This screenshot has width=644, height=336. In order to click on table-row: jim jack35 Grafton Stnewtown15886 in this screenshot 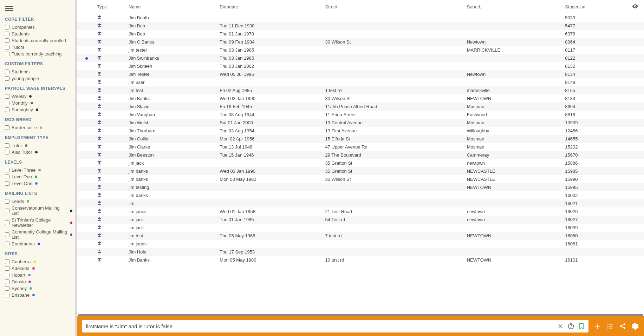, I will do `click(360, 163)`.